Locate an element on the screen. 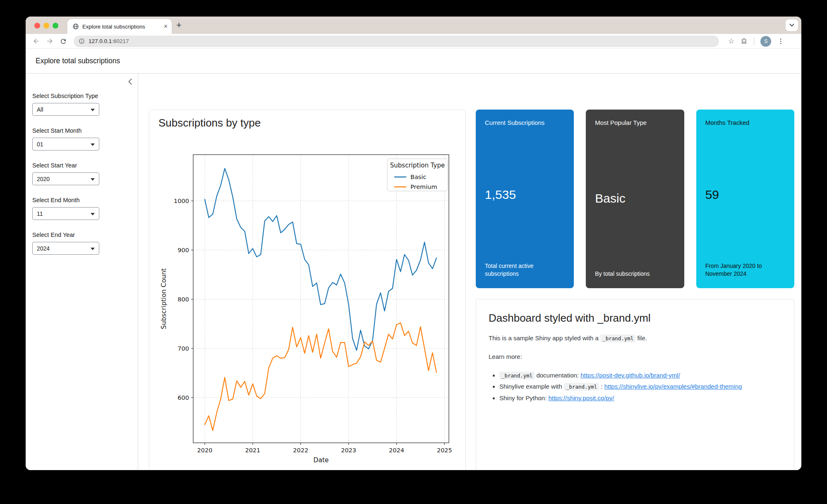 This screenshot has width=827, height=504. svg-text: 2022 is located at coordinates (300, 450).